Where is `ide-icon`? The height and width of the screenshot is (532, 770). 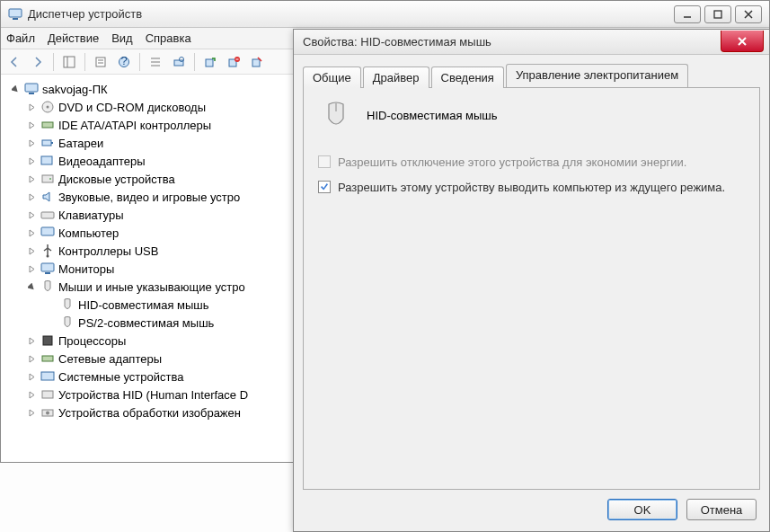 ide-icon is located at coordinates (48, 125).